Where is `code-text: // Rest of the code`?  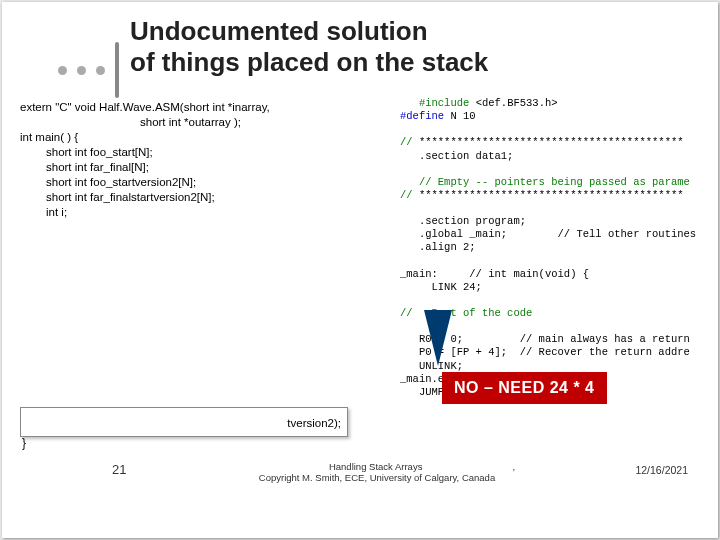 code-text: // Rest of the code is located at coordinates (466, 313).